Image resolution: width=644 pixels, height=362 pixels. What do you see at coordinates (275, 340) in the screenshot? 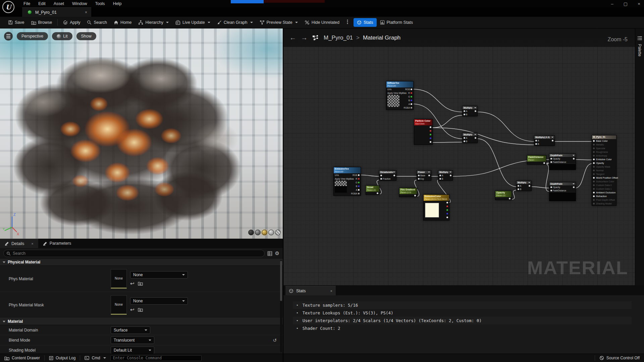
I see `revert-icon: ↺` at bounding box center [275, 340].